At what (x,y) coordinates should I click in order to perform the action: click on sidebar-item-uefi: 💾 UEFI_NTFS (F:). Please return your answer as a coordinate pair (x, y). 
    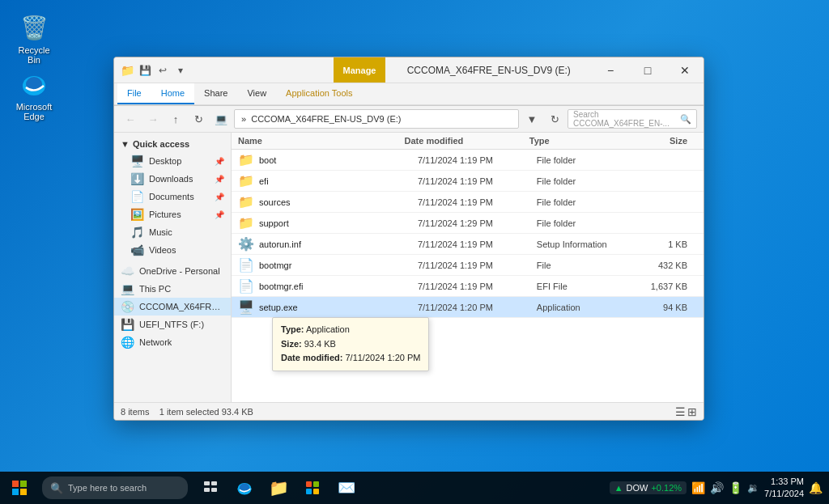
    Looking at the image, I should click on (172, 324).